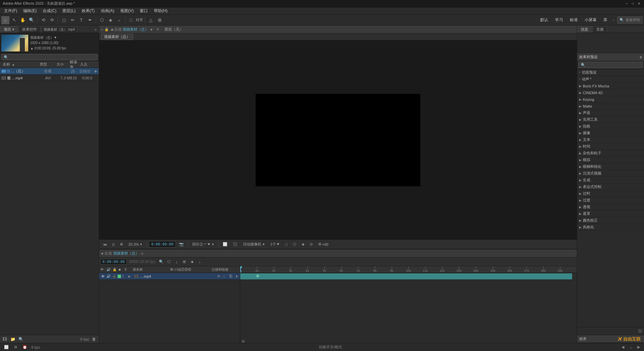  Describe the element at coordinates (11, 11) in the screenshot. I see `menu-file: 文件(F)` at that location.